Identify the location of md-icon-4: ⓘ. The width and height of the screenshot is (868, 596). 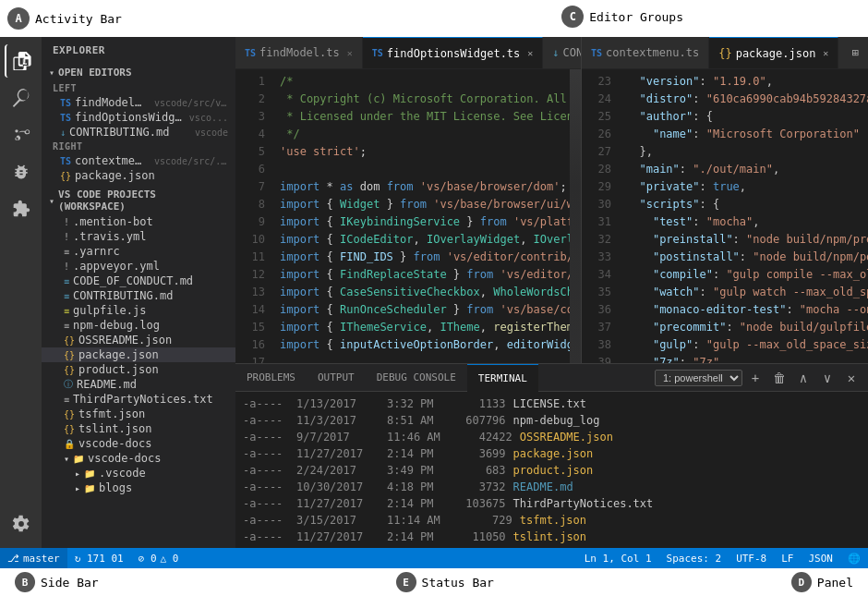
(68, 384).